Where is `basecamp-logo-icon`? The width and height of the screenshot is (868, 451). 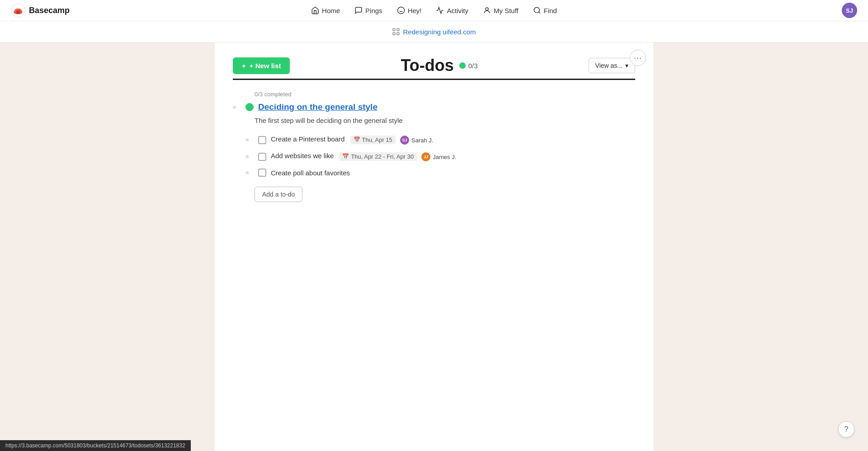
basecamp-logo-icon is located at coordinates (18, 10).